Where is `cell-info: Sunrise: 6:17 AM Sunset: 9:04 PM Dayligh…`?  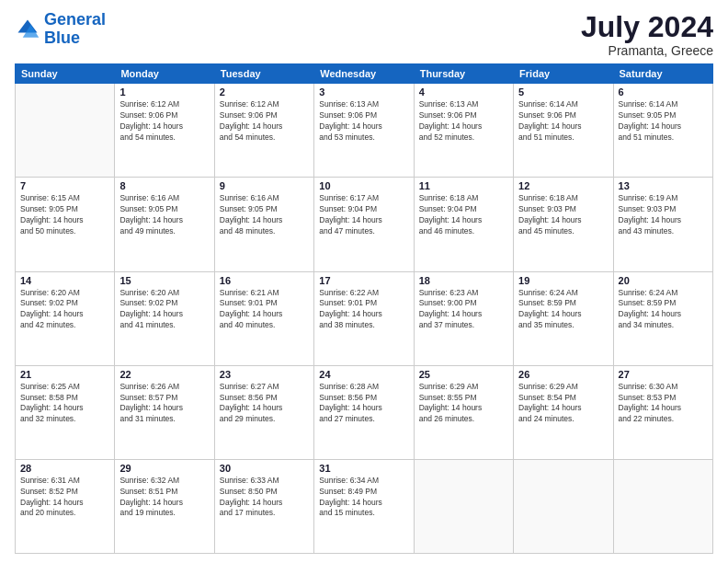 cell-info: Sunrise: 6:17 AM Sunset: 9:04 PM Dayligh… is located at coordinates (364, 215).